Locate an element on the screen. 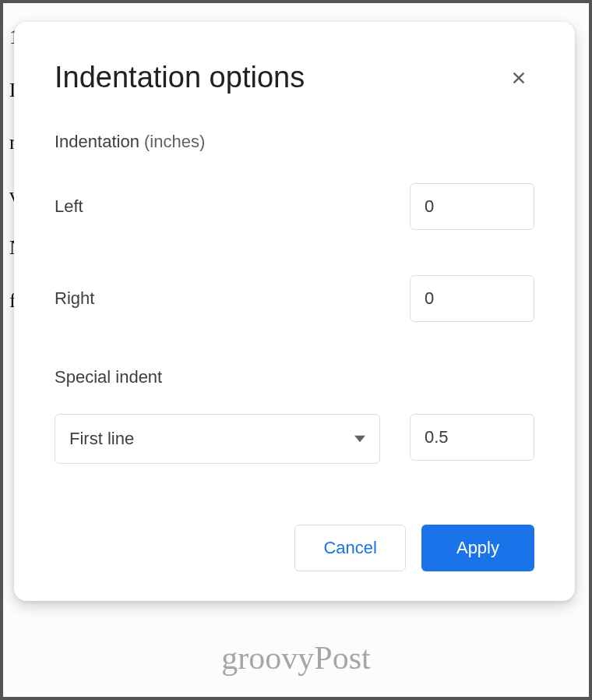 The image size is (592, 700). left-label: Left is located at coordinates (69, 207).